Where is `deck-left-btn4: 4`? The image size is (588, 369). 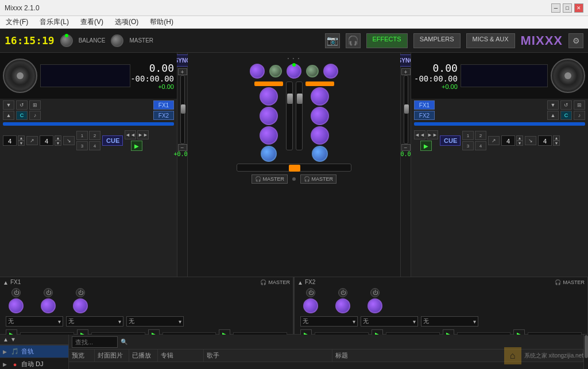 deck-left-btn4: 4 is located at coordinates (95, 146).